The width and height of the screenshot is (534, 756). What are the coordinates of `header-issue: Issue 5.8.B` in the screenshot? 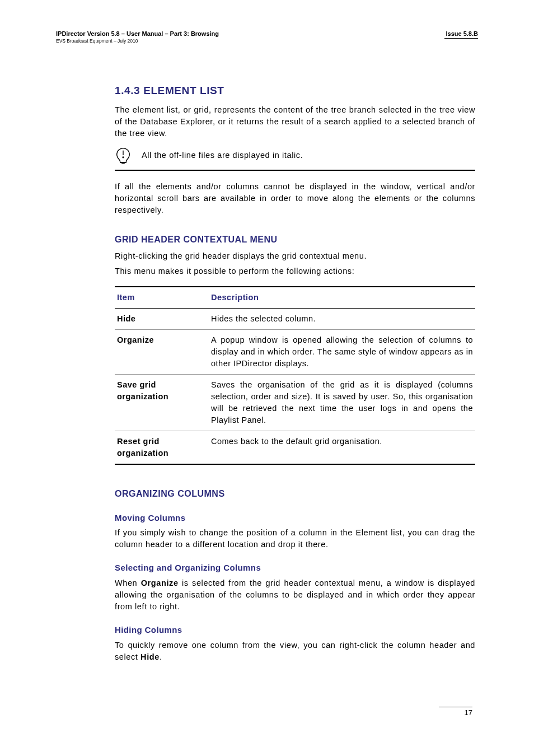 It's located at (461, 34).